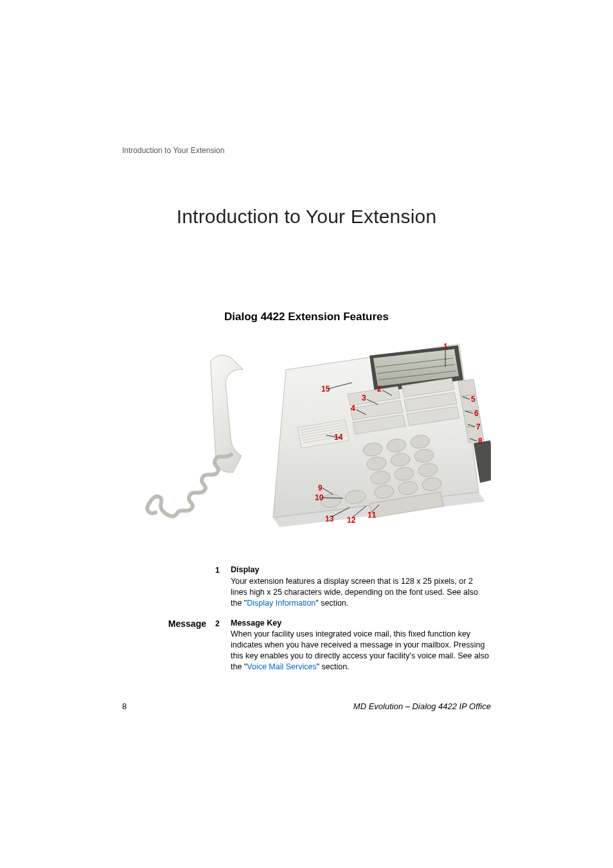 The height and width of the screenshot is (868, 613). What do you see at coordinates (351, 520) in the screenshot?
I see `callout-12: 12` at bounding box center [351, 520].